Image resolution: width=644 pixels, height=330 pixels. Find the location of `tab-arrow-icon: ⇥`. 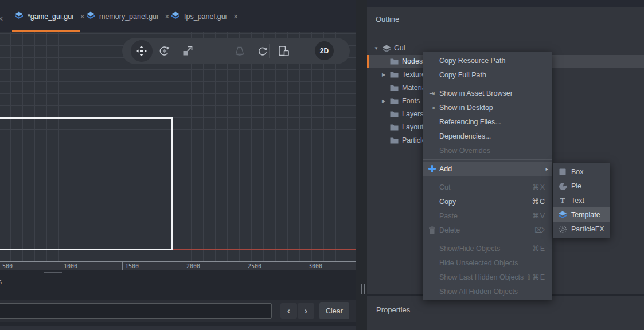

tab-arrow-icon: ⇥ is located at coordinates (432, 93).